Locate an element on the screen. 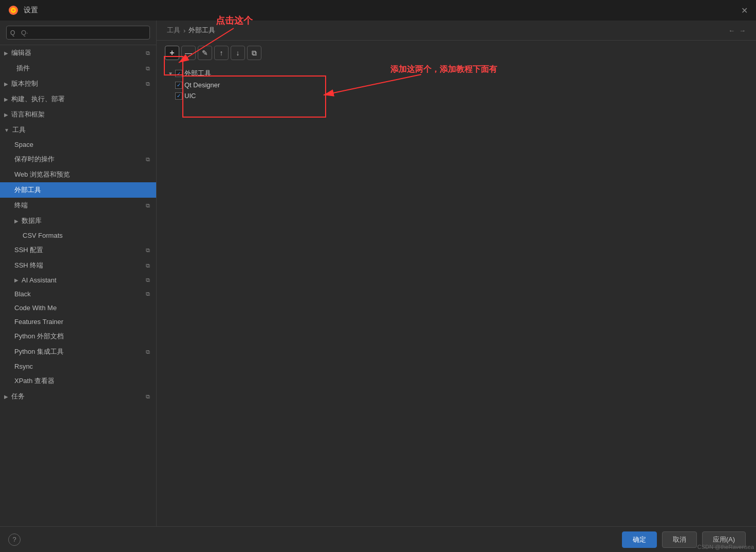 The width and height of the screenshot is (756, 552). search-input is located at coordinates (78, 33).